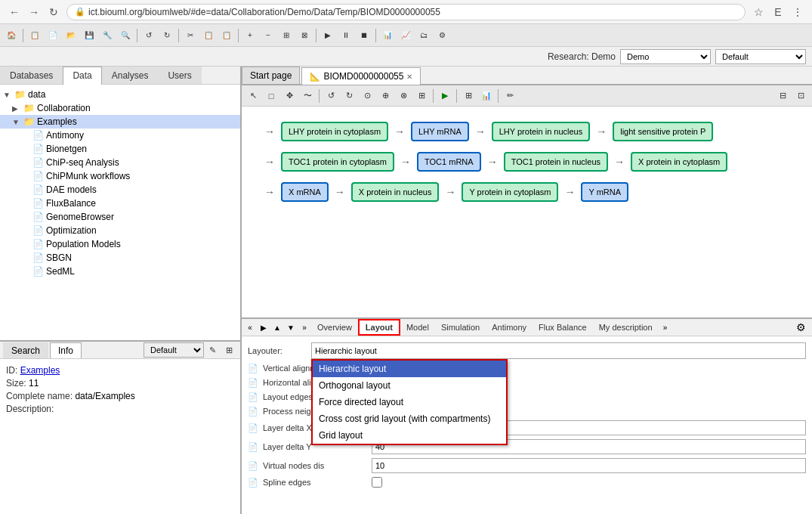 The width and height of the screenshot is (812, 514). Describe the element at coordinates (409, 77) in the screenshot. I see `tab-close-biomd: ✕` at that location.